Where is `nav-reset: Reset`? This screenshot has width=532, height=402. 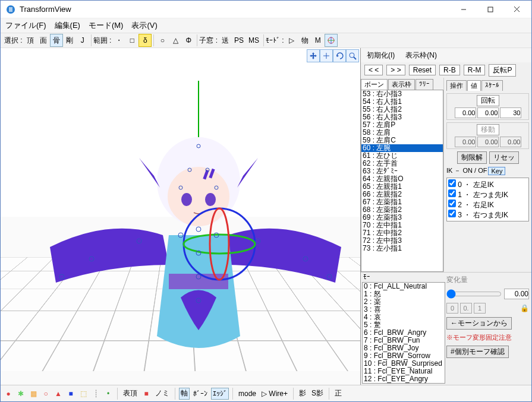 nav-reset: Reset is located at coordinates (422, 70).